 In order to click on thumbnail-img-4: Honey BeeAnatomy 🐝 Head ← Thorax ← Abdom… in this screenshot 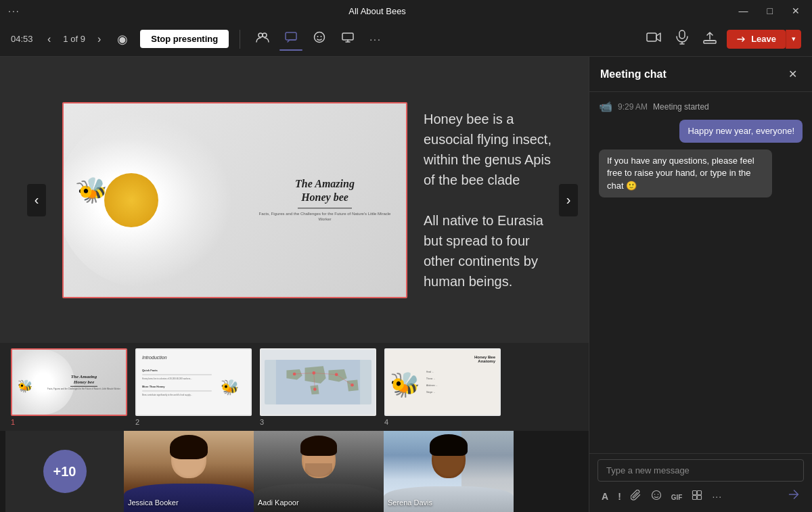, I will do `click(443, 382)`.